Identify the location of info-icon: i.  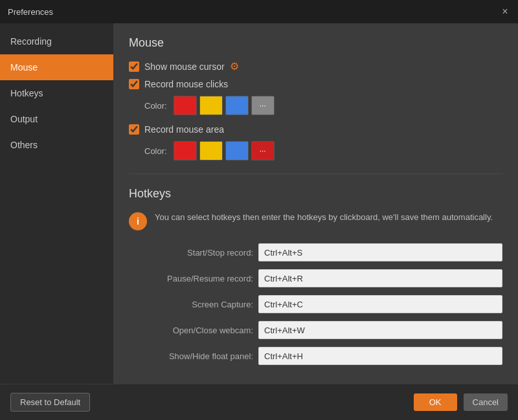
(138, 221).